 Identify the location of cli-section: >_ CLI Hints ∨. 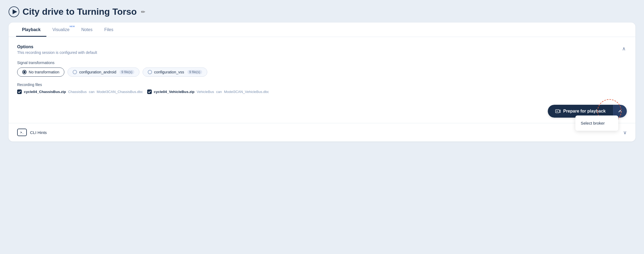
(322, 132).